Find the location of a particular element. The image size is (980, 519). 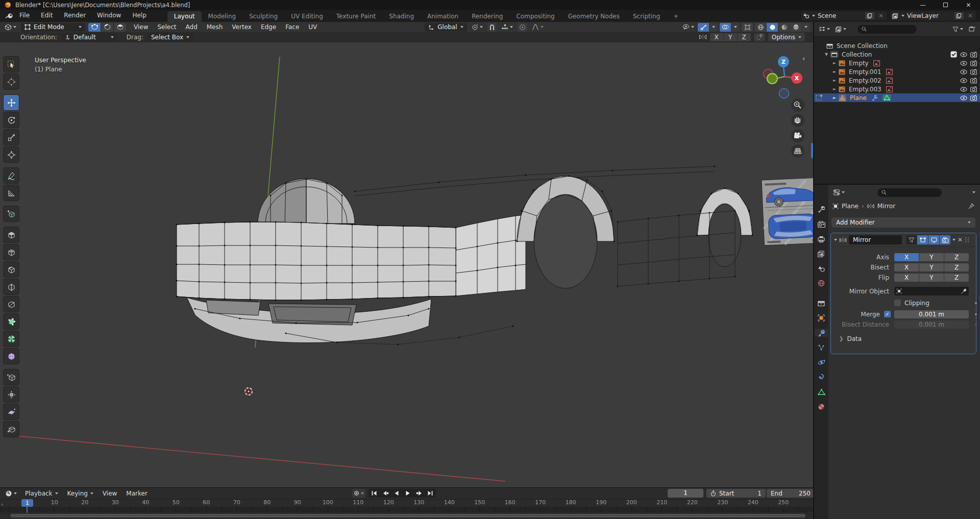

plane-hide-eye-icon is located at coordinates (964, 98).